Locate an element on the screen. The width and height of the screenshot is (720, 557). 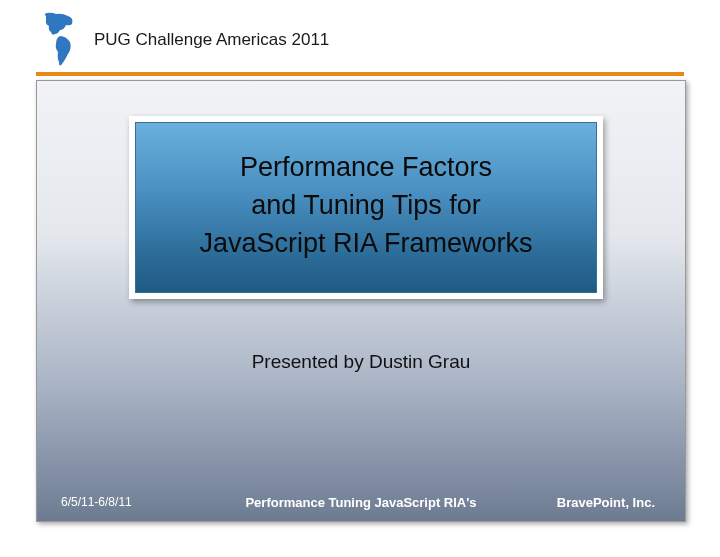
slide-footer: 6/5/11-6/8/11 Performance Tuning JavaScr… is located at coordinates (361, 502).